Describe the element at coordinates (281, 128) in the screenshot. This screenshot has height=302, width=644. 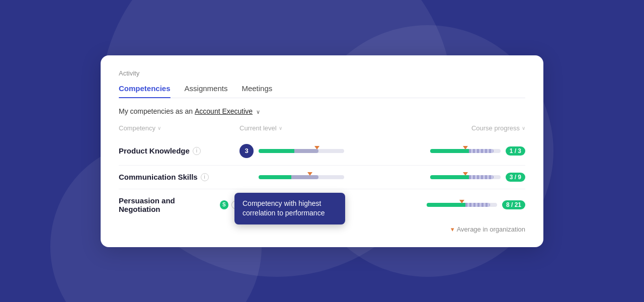
I see `level-sort-icon: ∨` at that location.